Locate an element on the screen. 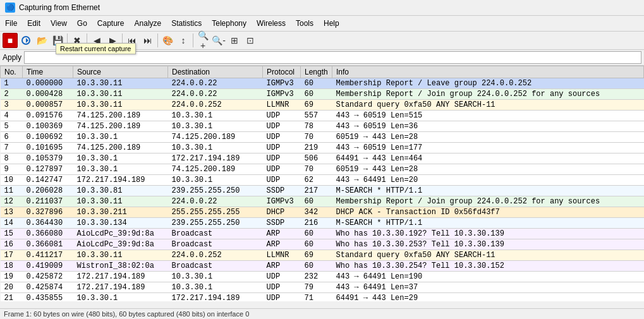 Image resolution: width=644 pixels, height=319 pixels. cell-source: WistronI_38:02:0a is located at coordinates (121, 267).